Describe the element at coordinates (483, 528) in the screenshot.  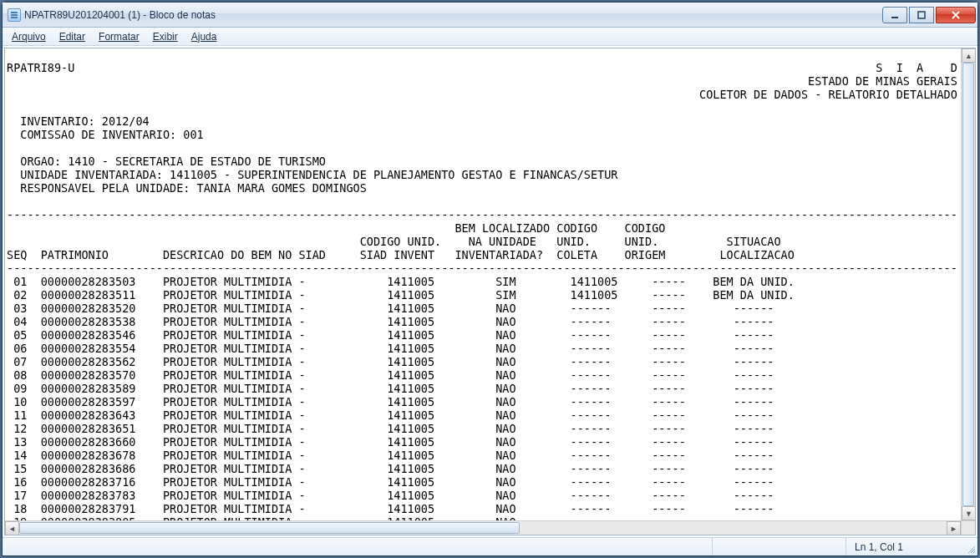
I see `horizontal-scrollbar: ◄ ►` at that location.